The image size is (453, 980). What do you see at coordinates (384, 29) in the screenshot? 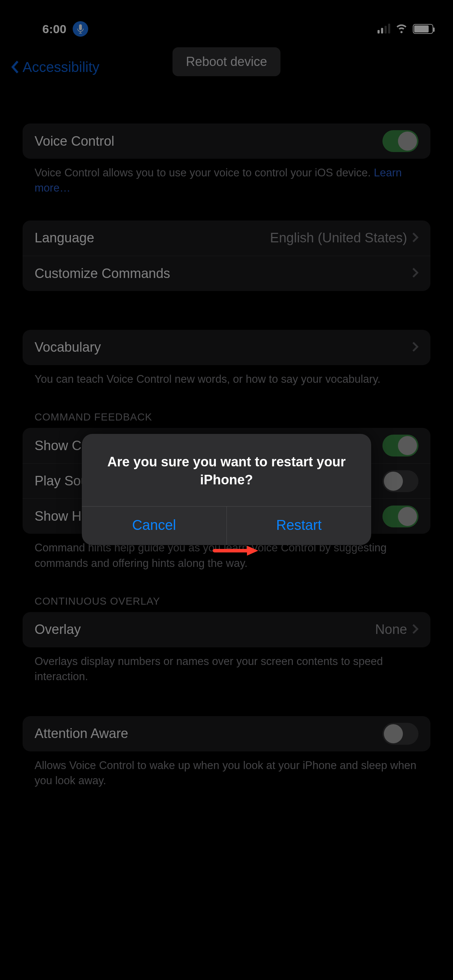
I see `cellular-signal-icon` at bounding box center [384, 29].